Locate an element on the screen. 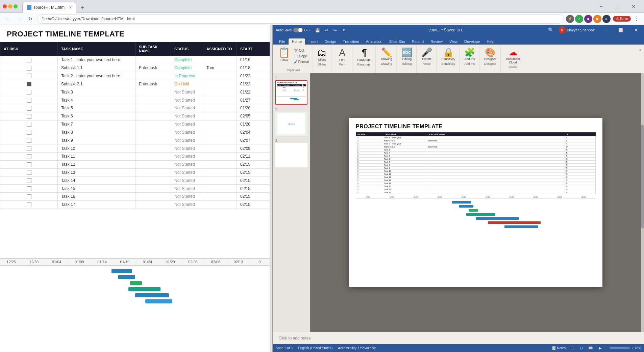 This screenshot has height=352, width=644. customize-icon: ▼ is located at coordinates (344, 30).